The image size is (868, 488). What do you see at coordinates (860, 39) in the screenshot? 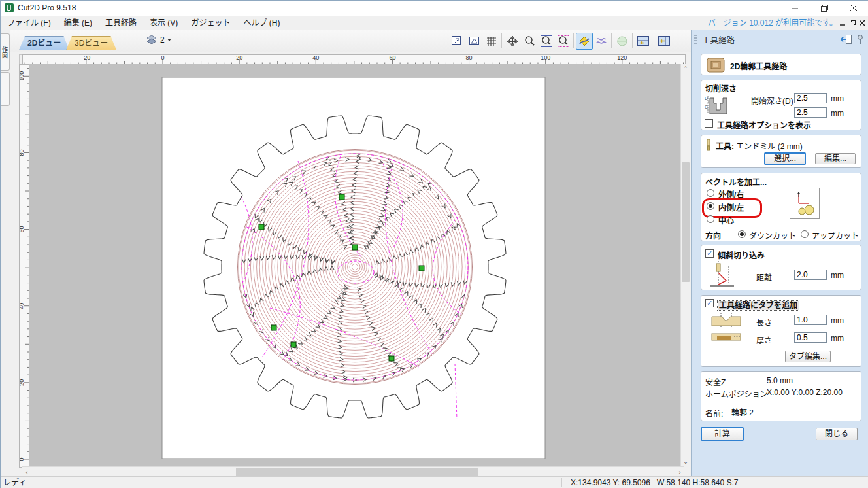
I see `pin-icon` at bounding box center [860, 39].